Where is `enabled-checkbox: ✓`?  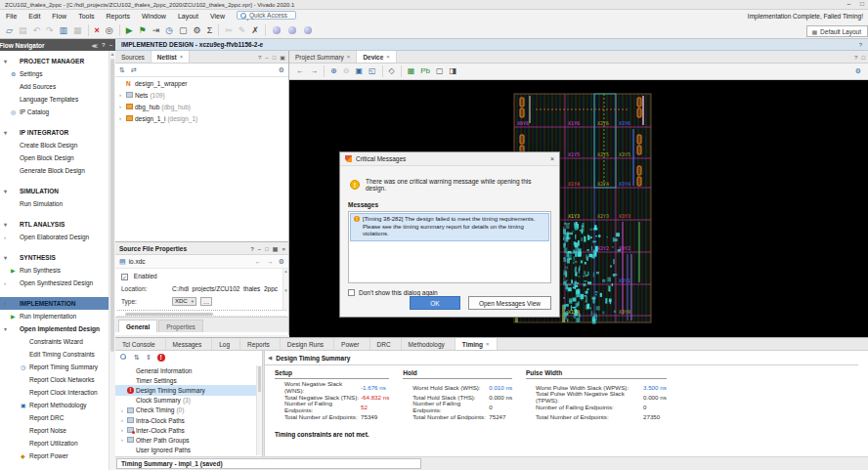
enabled-checkbox: ✓ is located at coordinates (125, 278).